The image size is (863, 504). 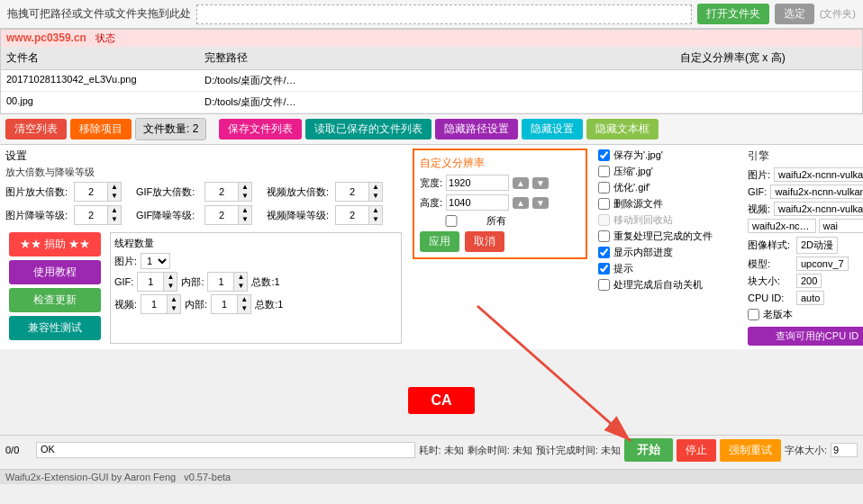 What do you see at coordinates (376, 220) in the screenshot?
I see `video-noise-down: ▼` at bounding box center [376, 220].